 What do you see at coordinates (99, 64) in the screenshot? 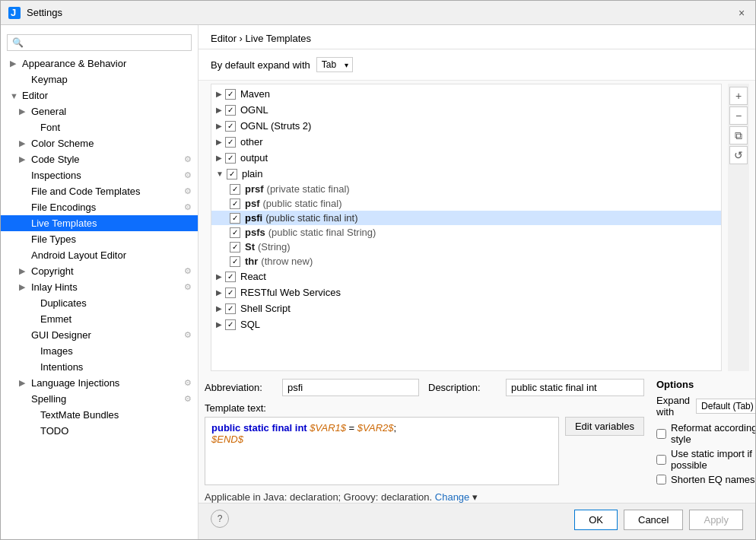
I see `sidebar-item-appearance: ▶ Appearance & Behavior` at bounding box center [99, 64].